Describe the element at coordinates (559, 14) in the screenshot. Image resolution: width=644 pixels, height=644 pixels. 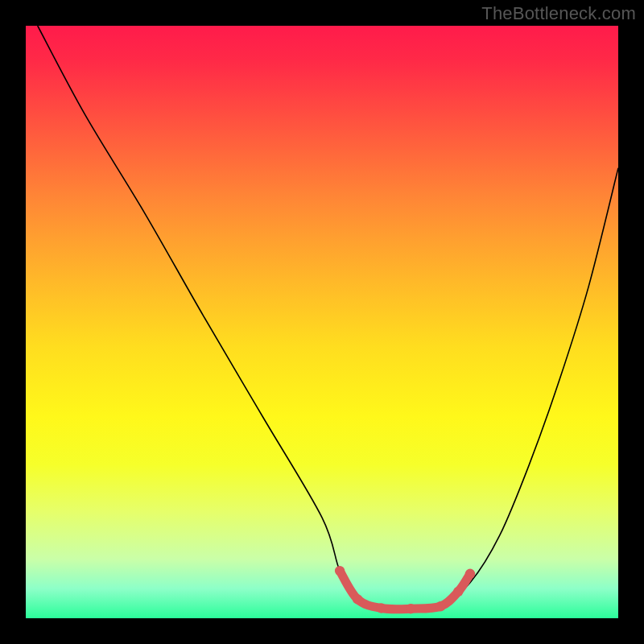
I see `attribution-text: TheBottleneck.com` at that location.